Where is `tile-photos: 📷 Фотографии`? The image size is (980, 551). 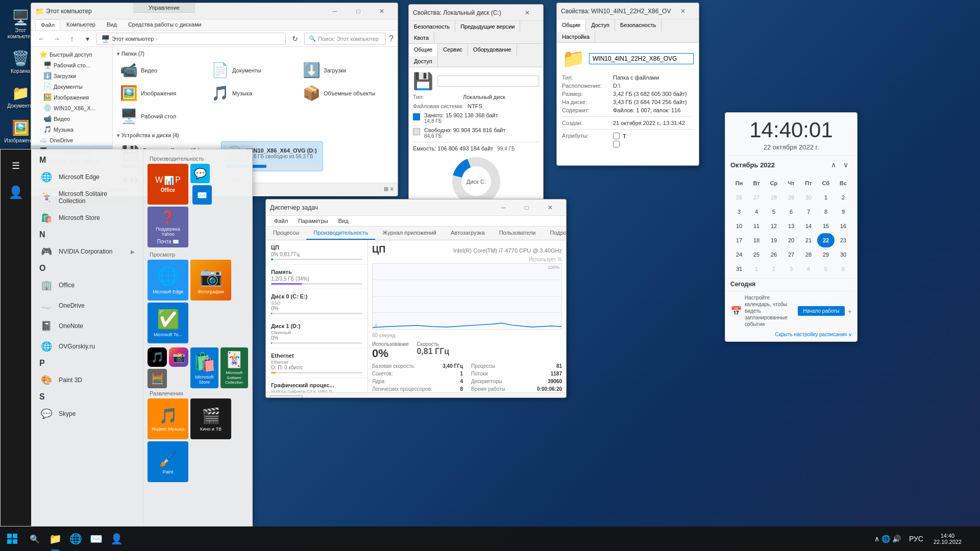 tile-photos: 📷 Фотографии is located at coordinates (211, 280).